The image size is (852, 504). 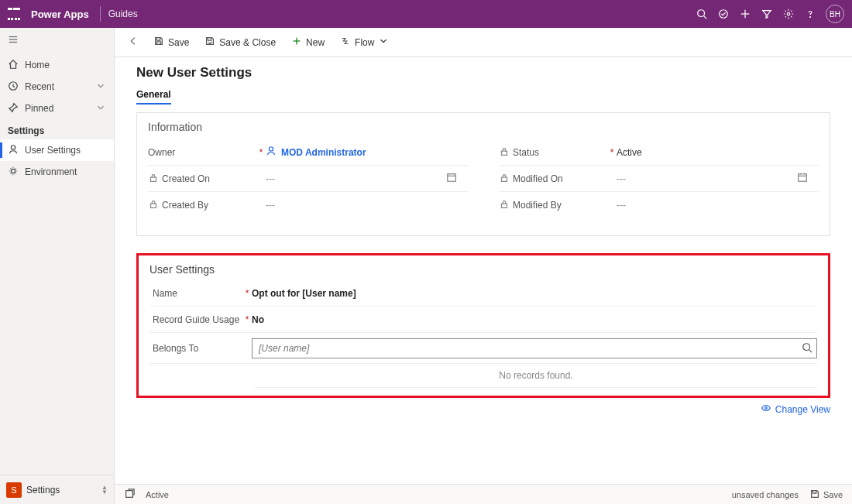 I want to click on nav-recent: Recent, so click(x=57, y=87).